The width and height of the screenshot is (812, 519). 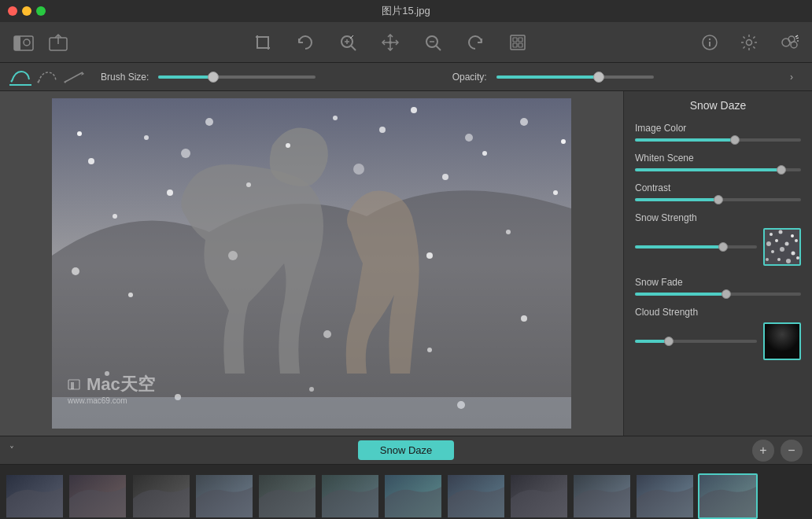 I want to click on export-button, so click(x=58, y=42).